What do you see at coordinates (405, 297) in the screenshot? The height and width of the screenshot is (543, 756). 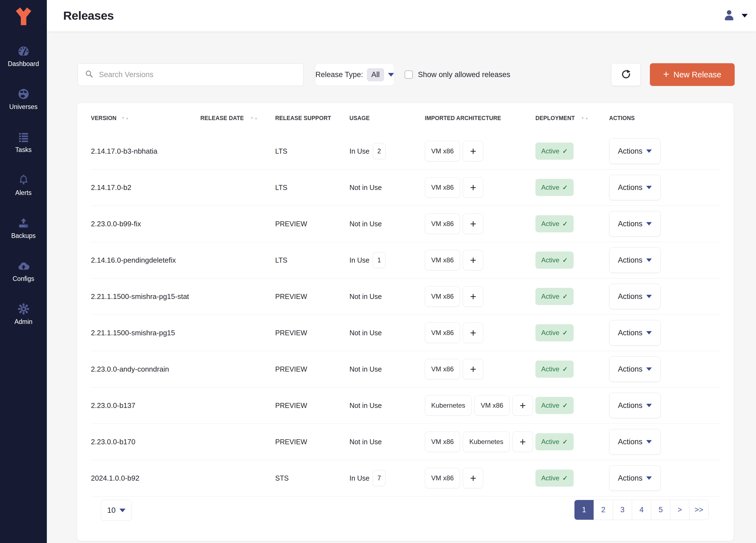 I see `table-row: 2.21.1.1500-smishra-pg15-stat PREVIEW No…` at bounding box center [405, 297].